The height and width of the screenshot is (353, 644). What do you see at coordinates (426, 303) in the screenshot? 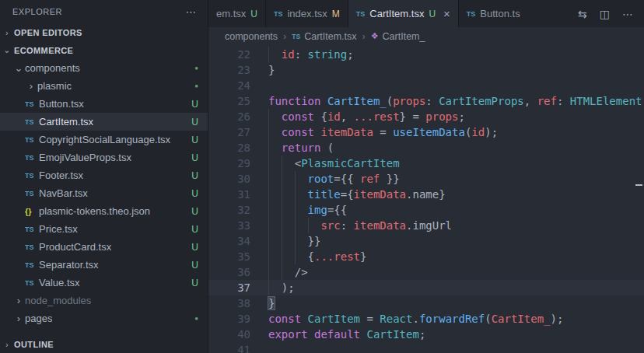
I see `code-line-38: 38}` at bounding box center [426, 303].